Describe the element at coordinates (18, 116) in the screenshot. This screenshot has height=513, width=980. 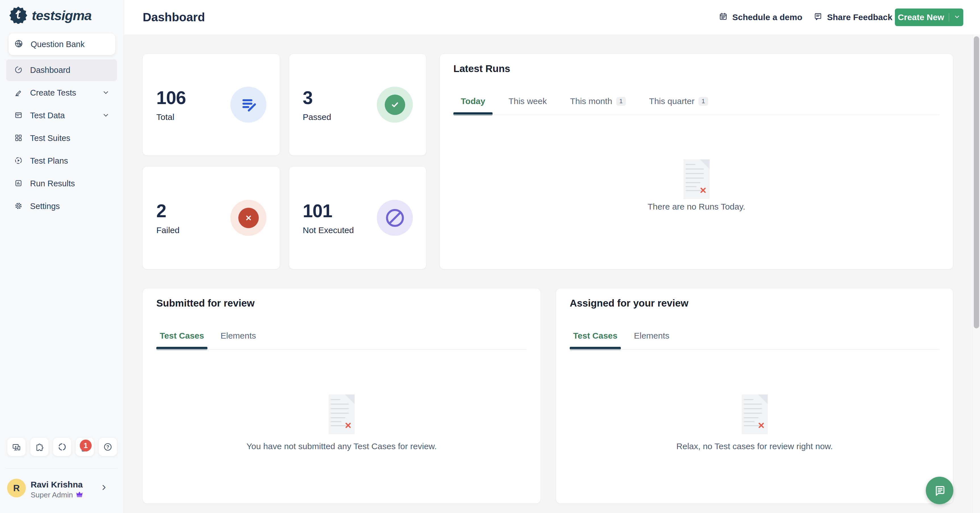
I see `test-data-icon` at that location.